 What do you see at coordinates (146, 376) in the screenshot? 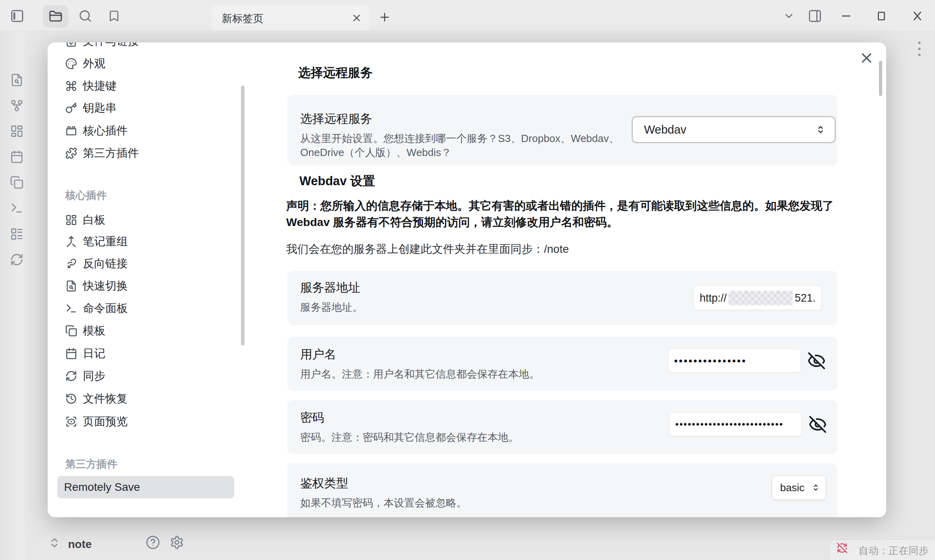
I see `nav-item-sync: 同步` at bounding box center [146, 376].